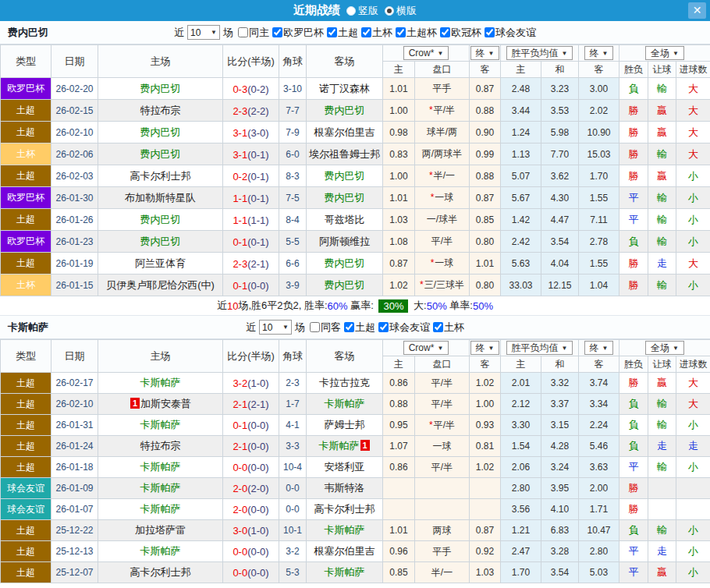 The width and height of the screenshot is (710, 588). What do you see at coordinates (417, 33) in the screenshot?
I see `league-filter-checkbox: 土超杯` at bounding box center [417, 33].